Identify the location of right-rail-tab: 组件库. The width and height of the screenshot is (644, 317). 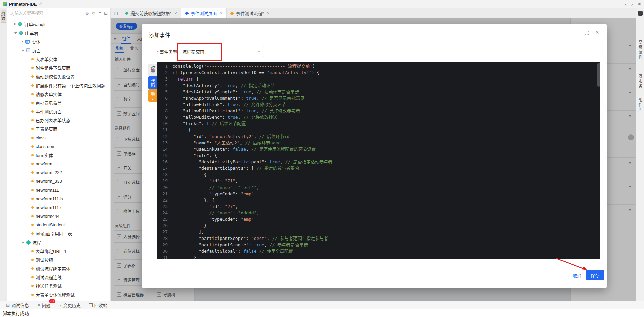
(640, 105).